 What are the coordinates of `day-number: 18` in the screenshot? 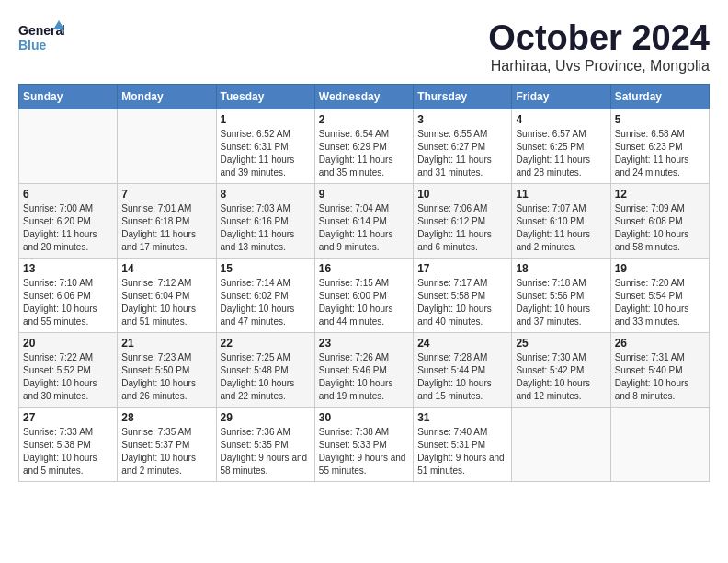 It's located at (561, 269).